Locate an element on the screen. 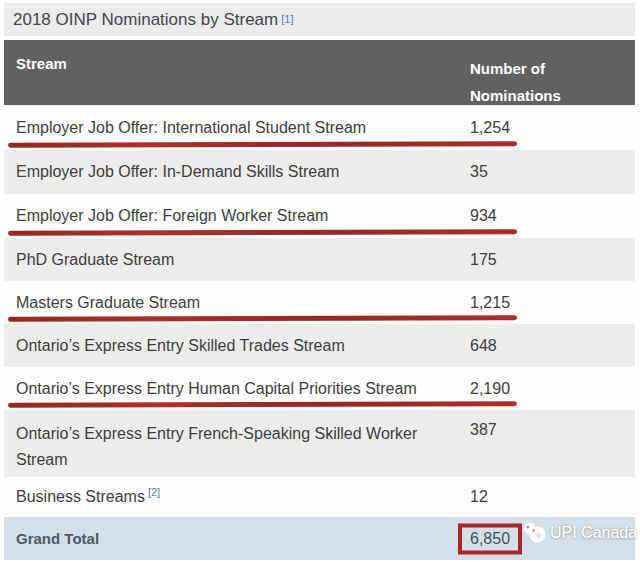  footnote-link-1: [1] is located at coordinates (287, 20).